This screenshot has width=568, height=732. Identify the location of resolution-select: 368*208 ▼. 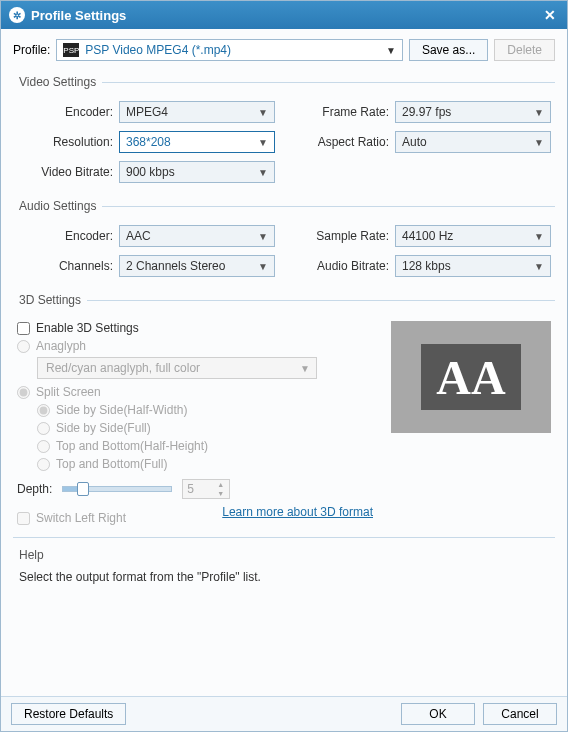
(197, 142).